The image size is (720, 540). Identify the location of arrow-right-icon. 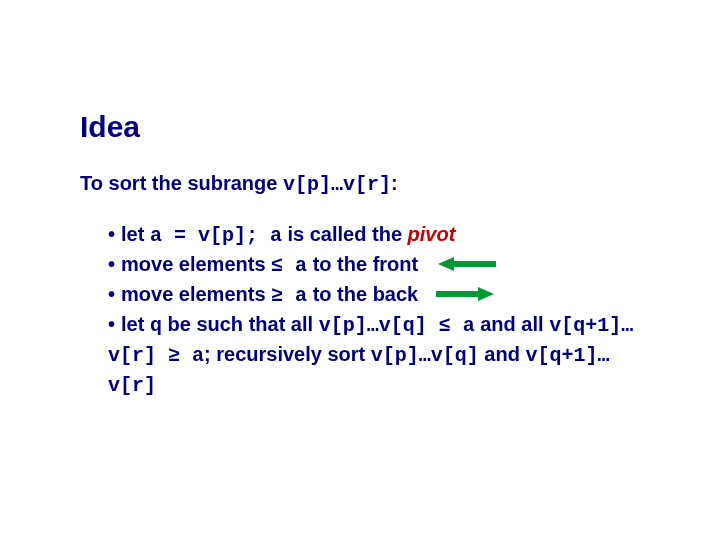
(464, 294).